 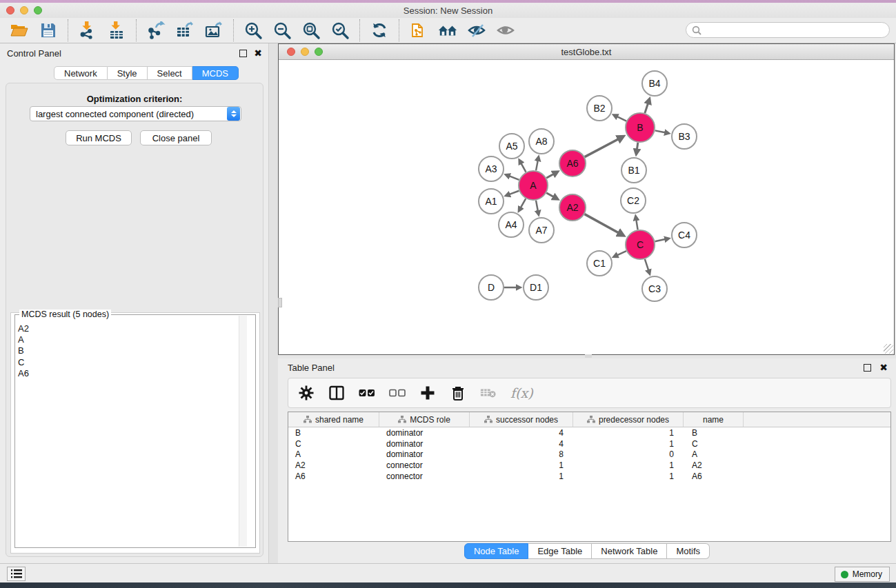 I want to click on tab-network: Network, so click(x=81, y=73).